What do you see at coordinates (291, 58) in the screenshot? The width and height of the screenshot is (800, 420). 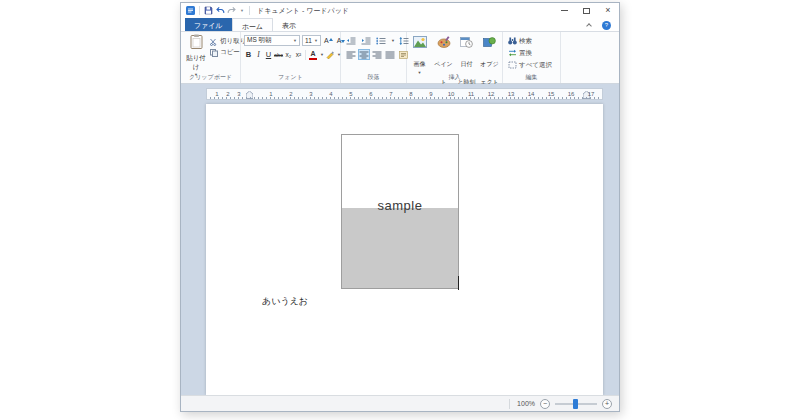 I see `ribbon-group-font: MS 明朝 ▼ 11 ▼ A A B I U abc x₂ x² A` at bounding box center [291, 58].